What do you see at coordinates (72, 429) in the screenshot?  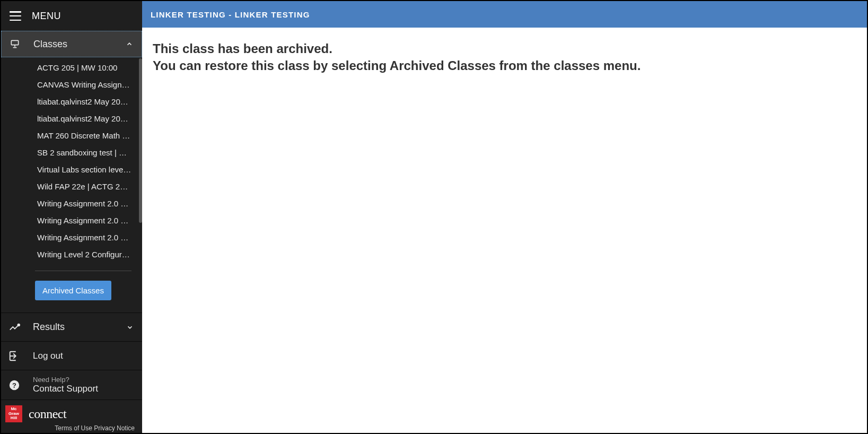 I see `footer-links: Terms of Use Privacy Notice` at bounding box center [72, 429].